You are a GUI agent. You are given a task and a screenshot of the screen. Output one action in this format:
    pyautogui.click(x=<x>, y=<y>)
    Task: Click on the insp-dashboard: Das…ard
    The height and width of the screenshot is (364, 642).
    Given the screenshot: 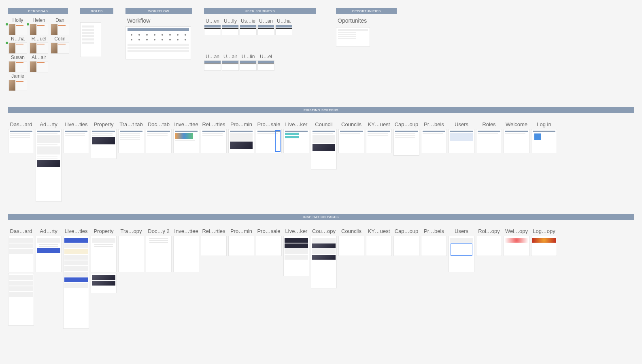 What is the action you would take?
    pyautogui.click(x=21, y=277)
    